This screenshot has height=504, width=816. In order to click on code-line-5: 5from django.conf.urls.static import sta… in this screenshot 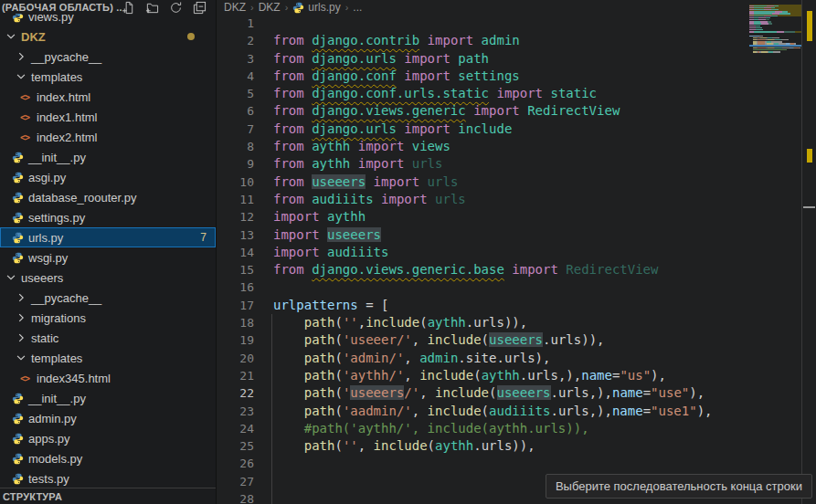, I will do `click(483, 93)`.